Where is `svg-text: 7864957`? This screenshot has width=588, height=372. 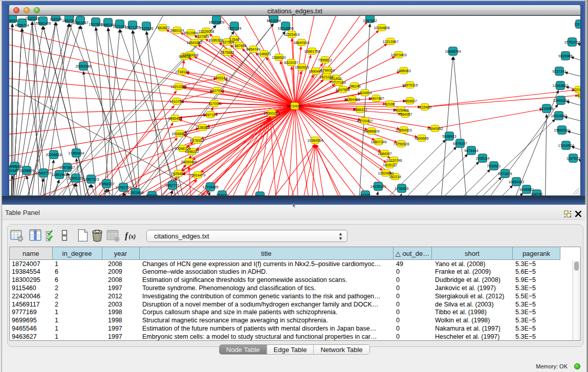 svg-text: 7864957 is located at coordinates (405, 115).